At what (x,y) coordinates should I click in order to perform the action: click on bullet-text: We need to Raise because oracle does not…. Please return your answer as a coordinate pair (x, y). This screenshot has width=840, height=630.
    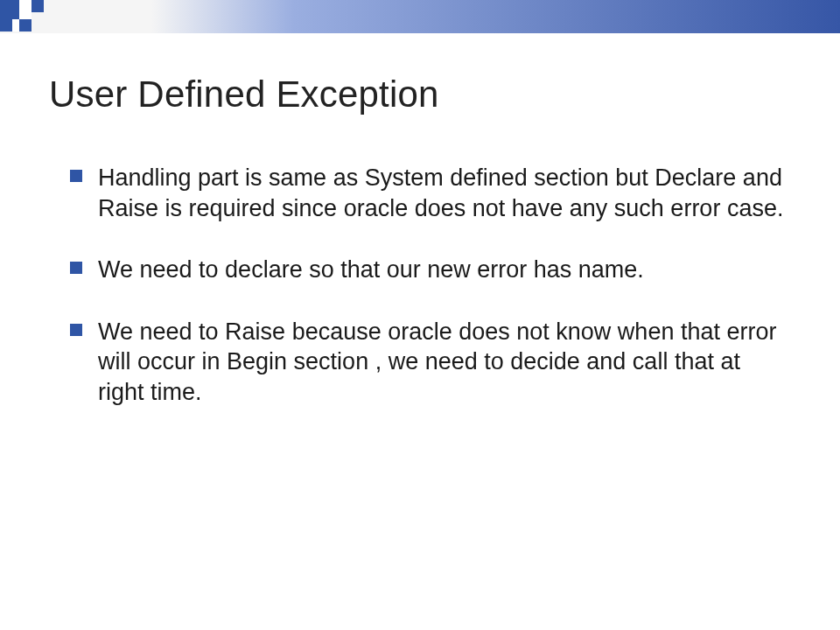
    Looking at the image, I should click on (444, 362).